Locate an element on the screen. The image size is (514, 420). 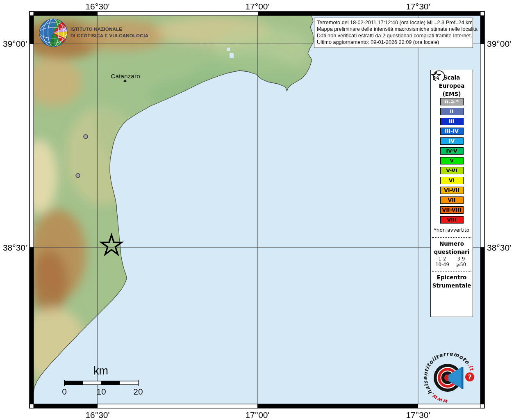
lat-label-right-1: 39°00' is located at coordinates (499, 43).